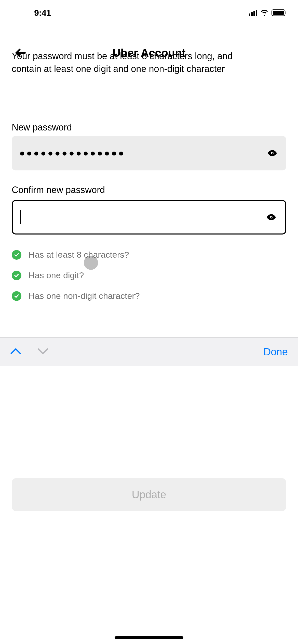 The width and height of the screenshot is (298, 644). I want to click on toggle-confirm-visibility-button, so click(271, 217).